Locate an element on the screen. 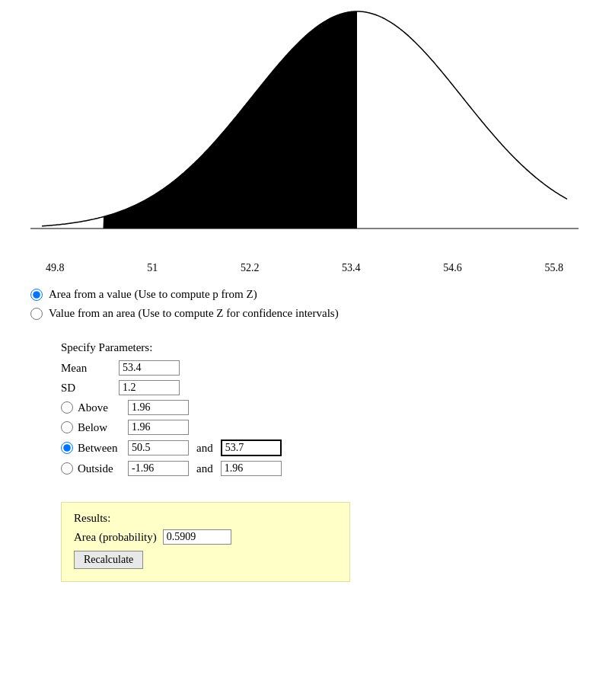 This screenshot has width=609, height=700. below-radio is located at coordinates (67, 427).